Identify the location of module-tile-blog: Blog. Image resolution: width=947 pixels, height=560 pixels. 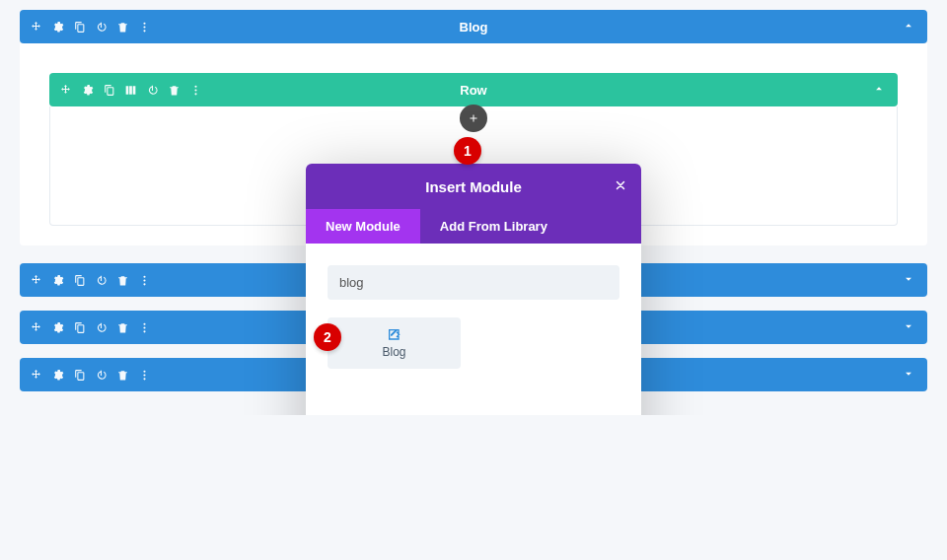
(395, 343).